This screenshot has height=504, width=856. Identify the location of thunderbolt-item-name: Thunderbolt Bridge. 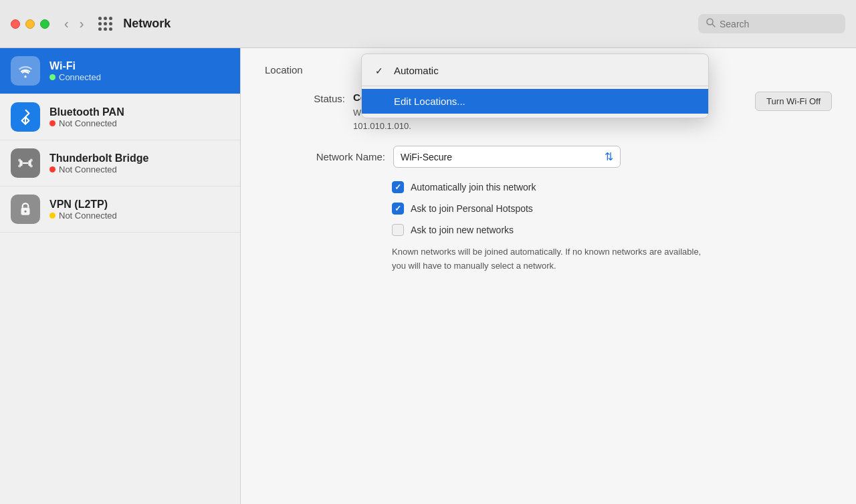
(99, 158).